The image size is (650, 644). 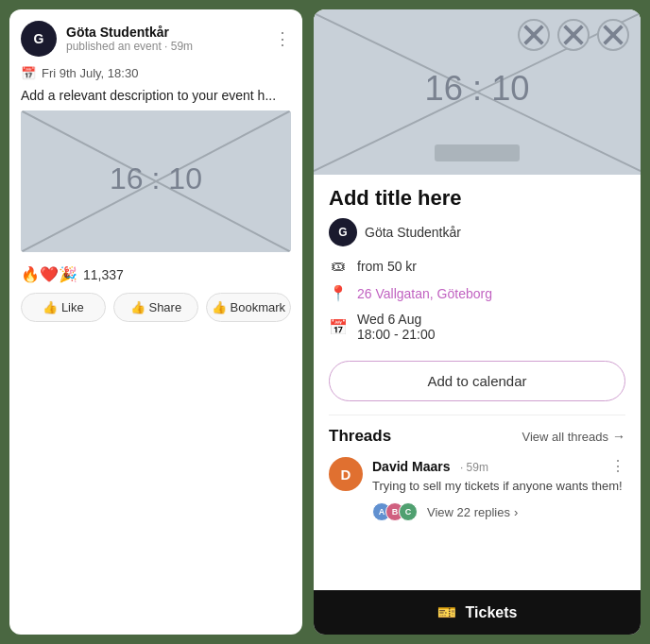 I want to click on top-icons-row, so click(x=573, y=35).